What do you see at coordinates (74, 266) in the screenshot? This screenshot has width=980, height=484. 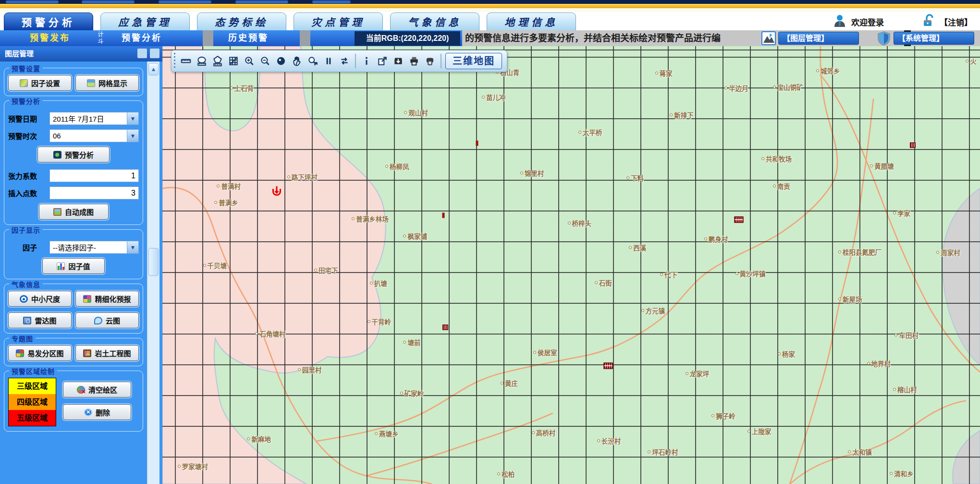 I see `factor-value-button: 因子值` at bounding box center [74, 266].